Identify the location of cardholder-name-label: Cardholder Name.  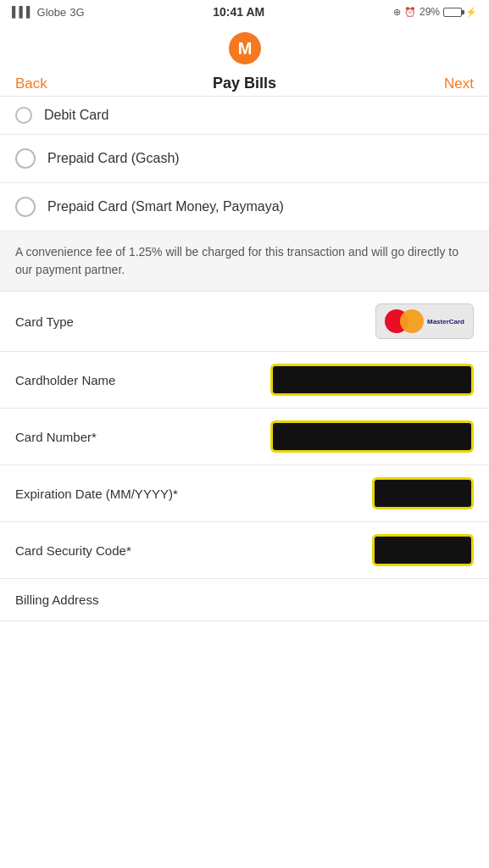
(65, 380).